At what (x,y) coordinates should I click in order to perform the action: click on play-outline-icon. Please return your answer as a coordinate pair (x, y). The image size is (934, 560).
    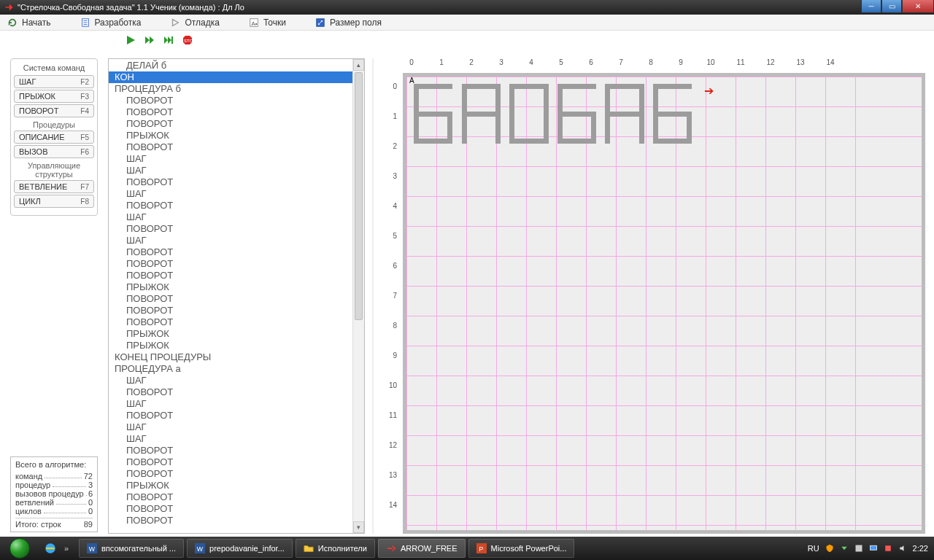
    Looking at the image, I should click on (175, 23).